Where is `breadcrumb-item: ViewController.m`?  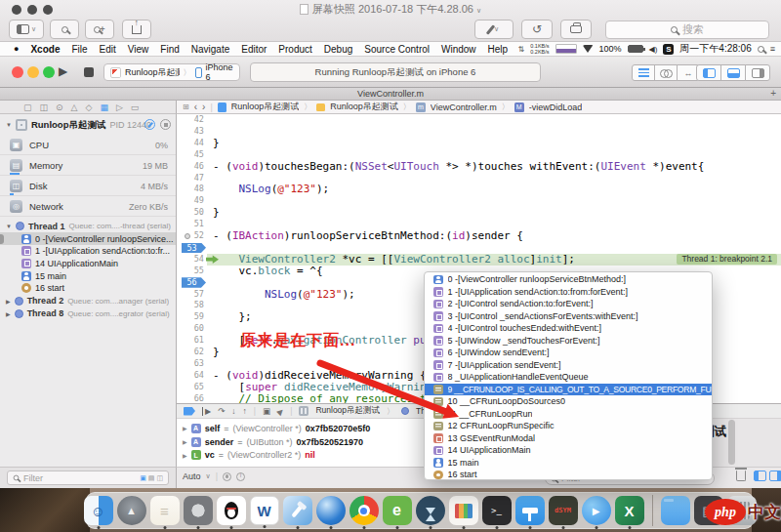
breadcrumb-item: ViewController.m is located at coordinates (464, 107).